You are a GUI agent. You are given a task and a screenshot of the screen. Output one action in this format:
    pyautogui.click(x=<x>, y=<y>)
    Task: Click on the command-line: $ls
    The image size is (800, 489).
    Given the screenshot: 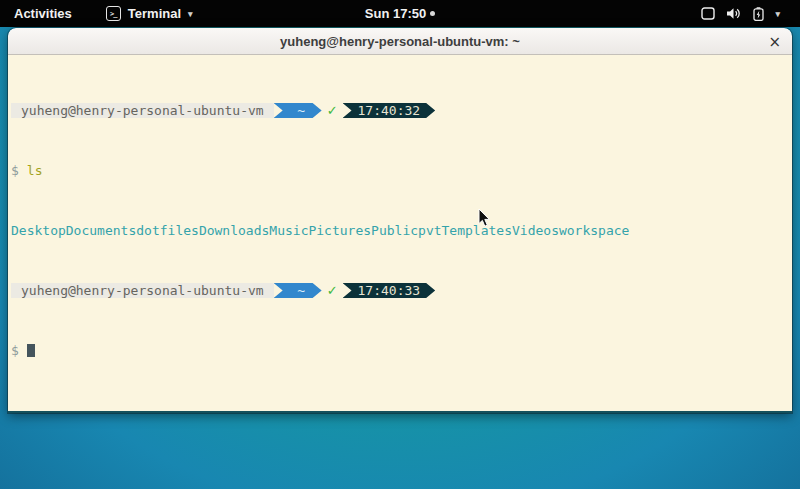 What is the action you would take?
    pyautogui.click(x=400, y=170)
    